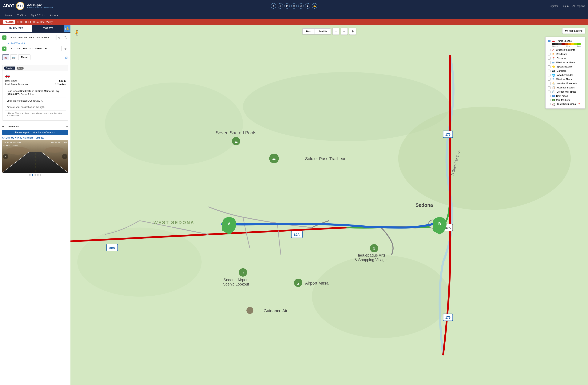 This screenshot has width=588, height=385. I want to click on minimize-cameras-btn: −, so click(67, 127).